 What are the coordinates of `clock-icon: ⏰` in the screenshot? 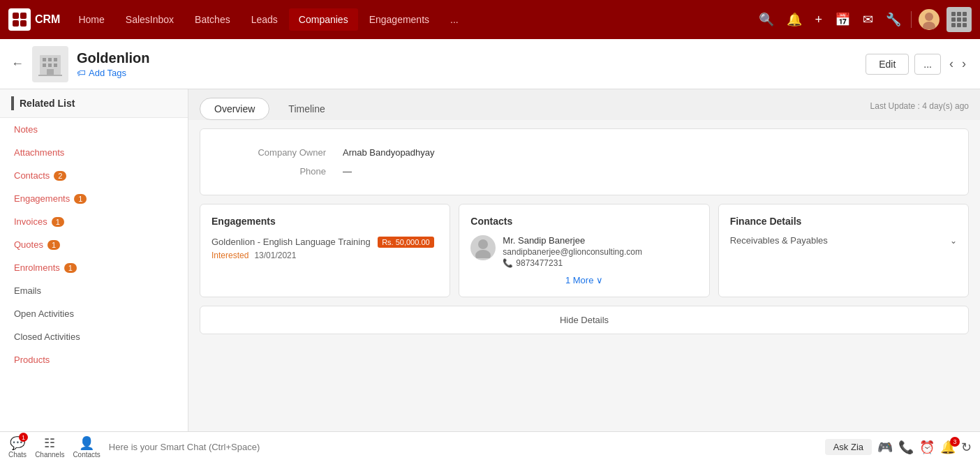 It's located at (927, 447).